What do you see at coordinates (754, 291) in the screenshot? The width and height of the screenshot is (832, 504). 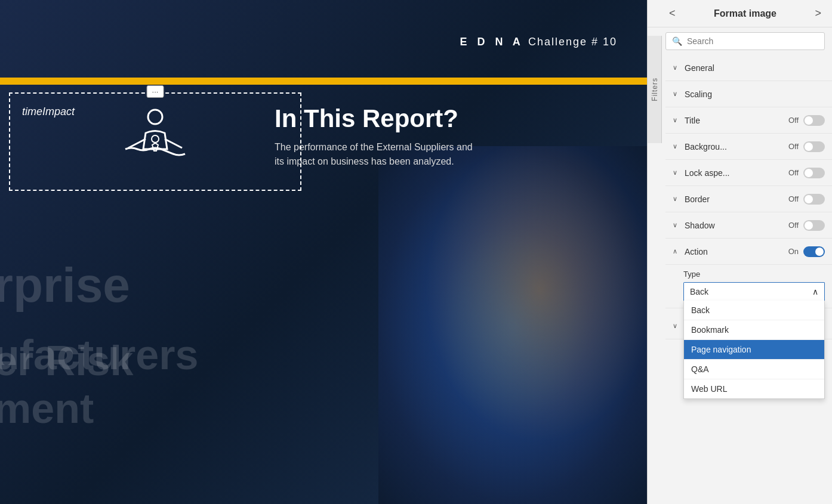 I see `dropdown-button: Back ∧` at bounding box center [754, 291].